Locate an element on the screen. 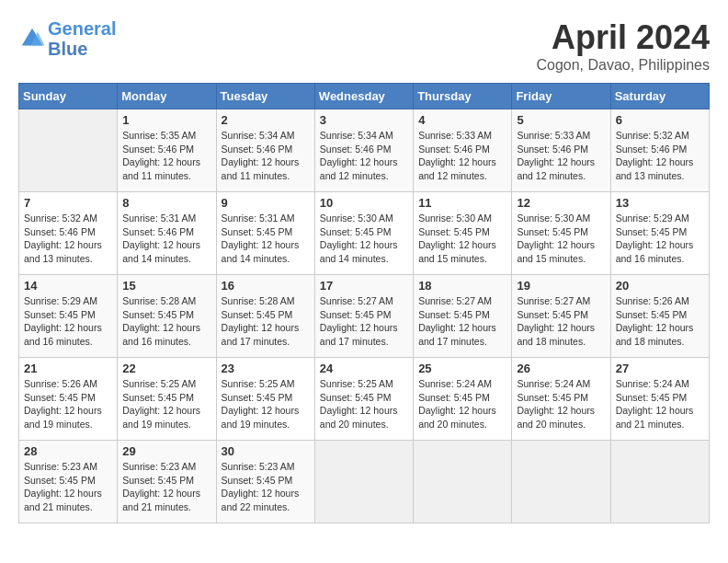  calendar-week-4: 21 Sunrise: 5:26 AMSunset: 5:45 PMDaylig… is located at coordinates (364, 399).